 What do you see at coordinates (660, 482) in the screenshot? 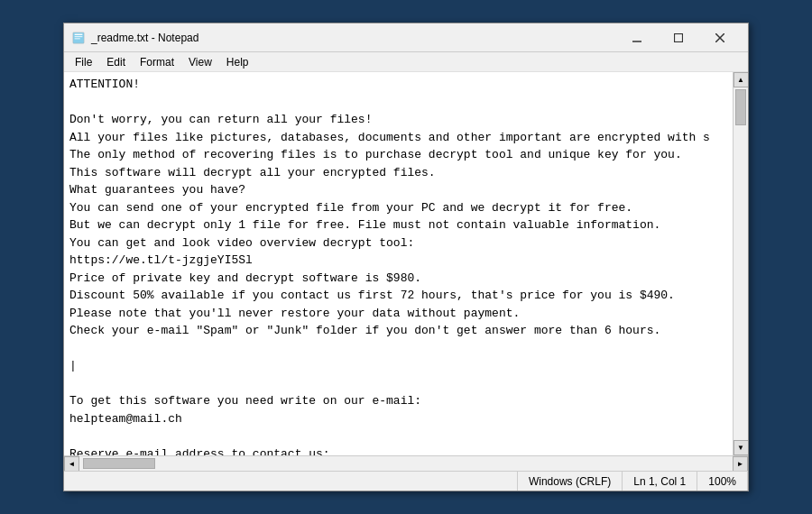
I see `status-position: Ln 1, Col 1` at bounding box center [660, 482].